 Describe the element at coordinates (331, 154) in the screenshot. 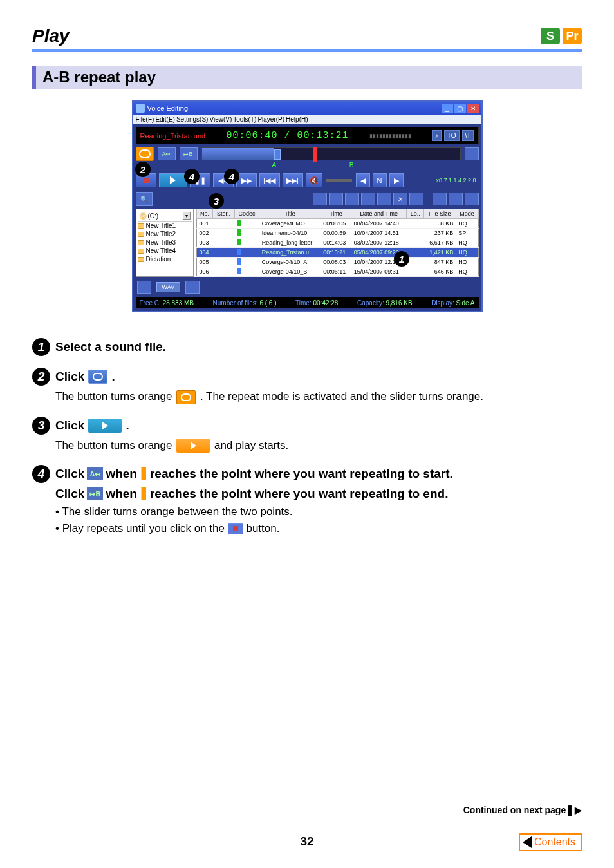

I see `position-slider: A B` at that location.